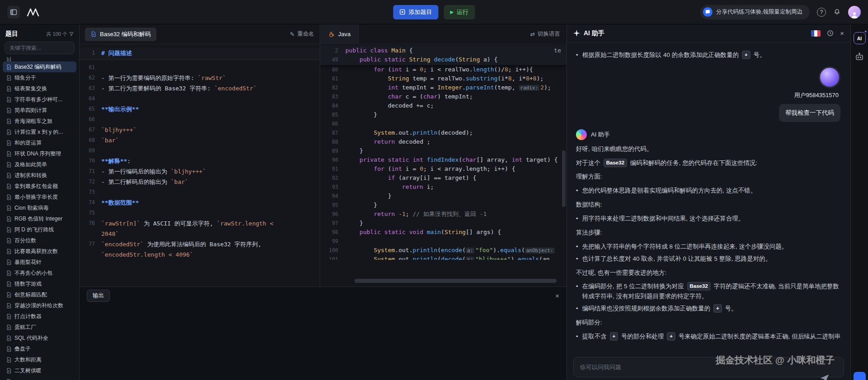 The width and height of the screenshot is (868, 380). Describe the element at coordinates (821, 12) in the screenshot. I see `help-icon: ?` at that location.